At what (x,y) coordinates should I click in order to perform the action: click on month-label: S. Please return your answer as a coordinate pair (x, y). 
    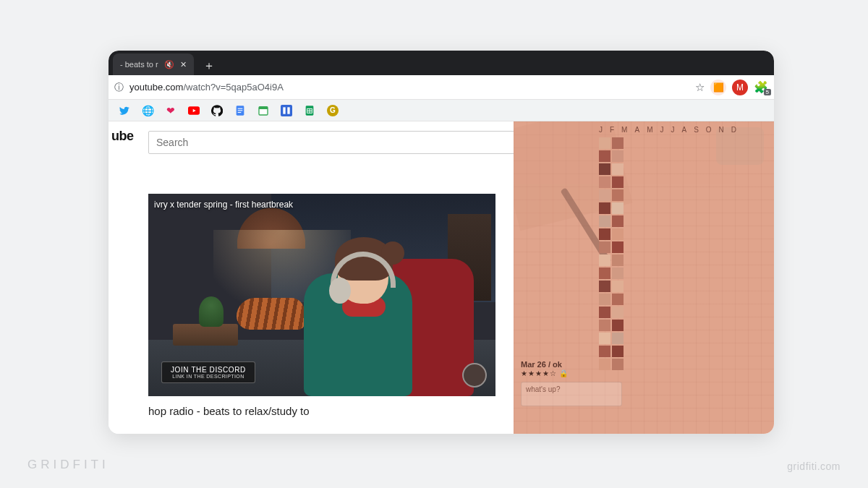
    Looking at the image, I should click on (697, 130).